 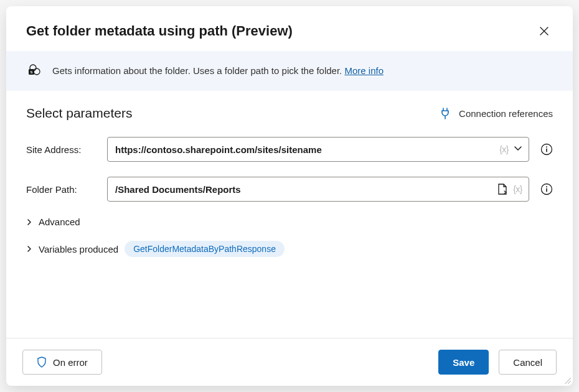 I want to click on connection-references-label: Connection references, so click(x=506, y=113).